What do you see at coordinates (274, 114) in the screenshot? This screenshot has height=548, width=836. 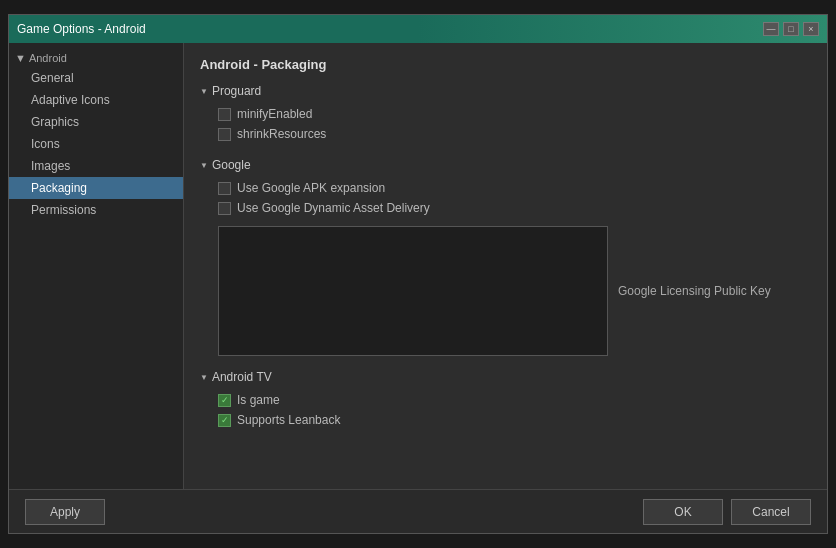 I see `minify-enabled-label: minifyEnabled` at bounding box center [274, 114].